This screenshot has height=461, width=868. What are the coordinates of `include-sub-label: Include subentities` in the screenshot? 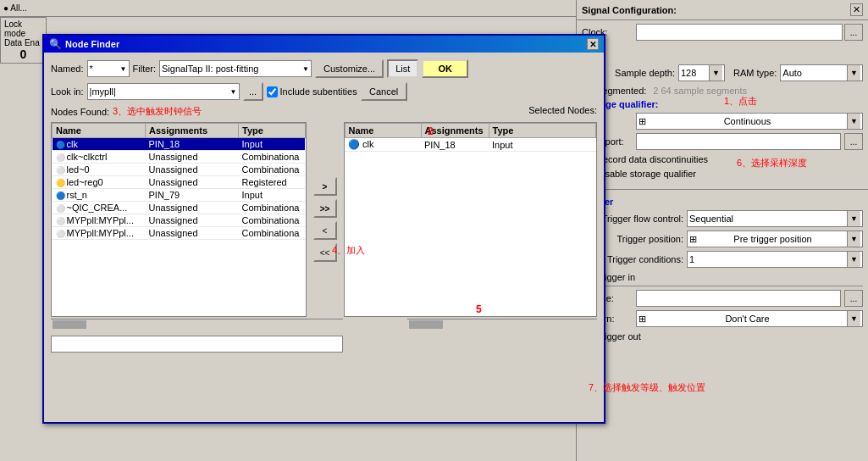 It's located at (318, 92).